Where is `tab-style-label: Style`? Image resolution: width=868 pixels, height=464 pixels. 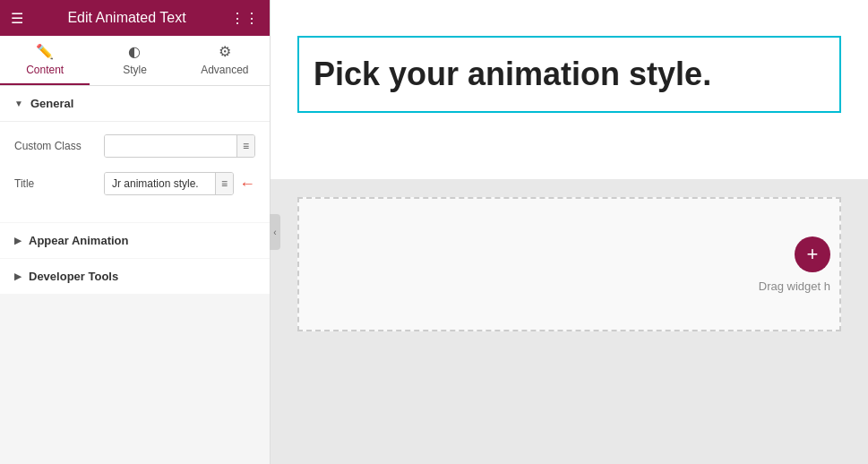
tab-style-label: Style is located at coordinates (134, 70).